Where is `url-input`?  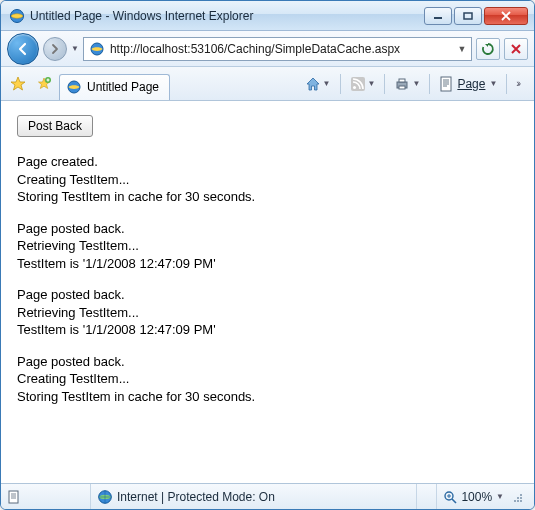 url-input is located at coordinates (282, 49).